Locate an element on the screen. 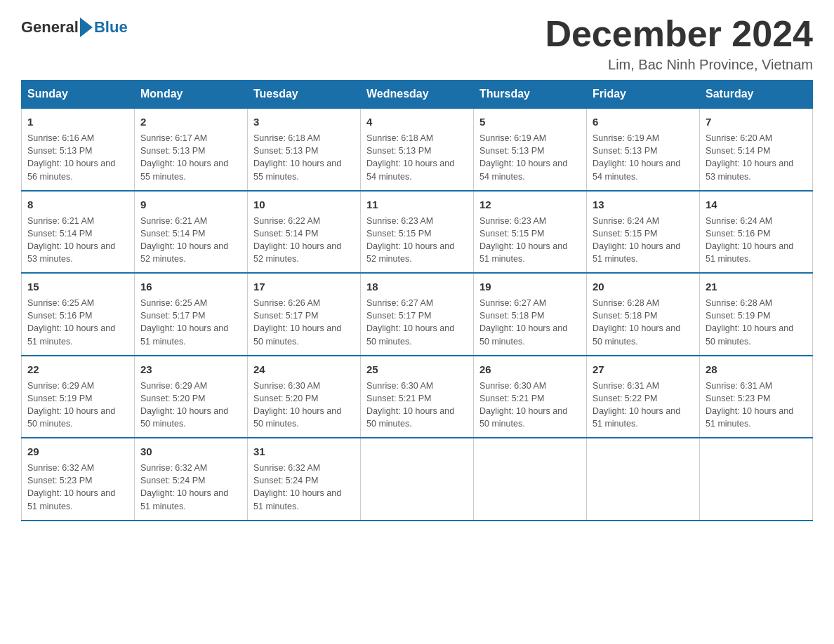 This screenshot has width=834, height=644. header: General Blue December 2024 Lim, Bac Ninh… is located at coordinates (417, 43).